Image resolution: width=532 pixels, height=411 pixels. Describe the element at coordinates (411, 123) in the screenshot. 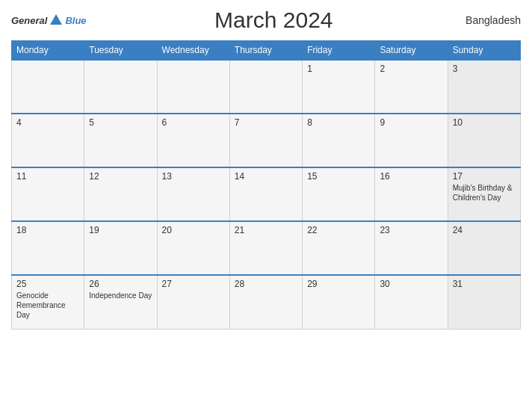

I see `day-number: 9` at that location.